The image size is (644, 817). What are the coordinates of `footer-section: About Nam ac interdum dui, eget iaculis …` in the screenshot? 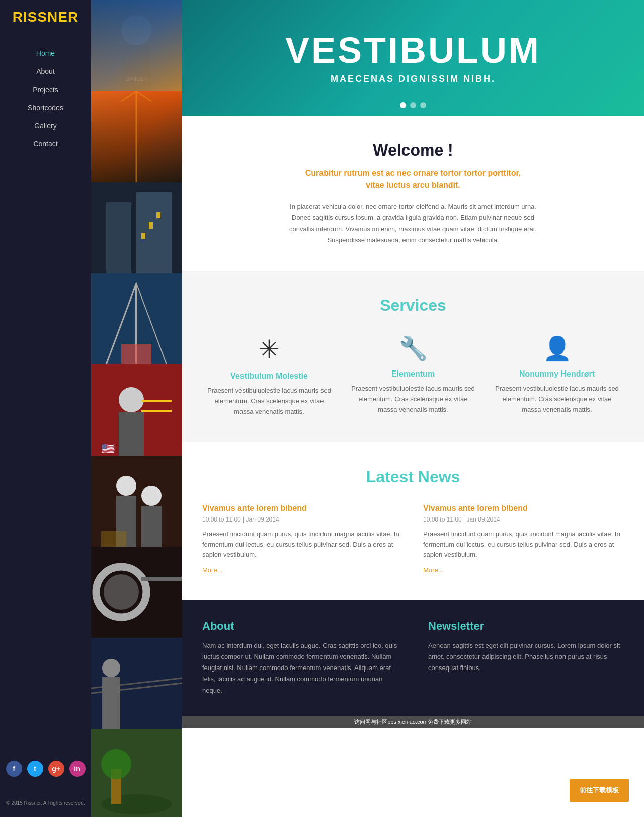 It's located at (413, 657).